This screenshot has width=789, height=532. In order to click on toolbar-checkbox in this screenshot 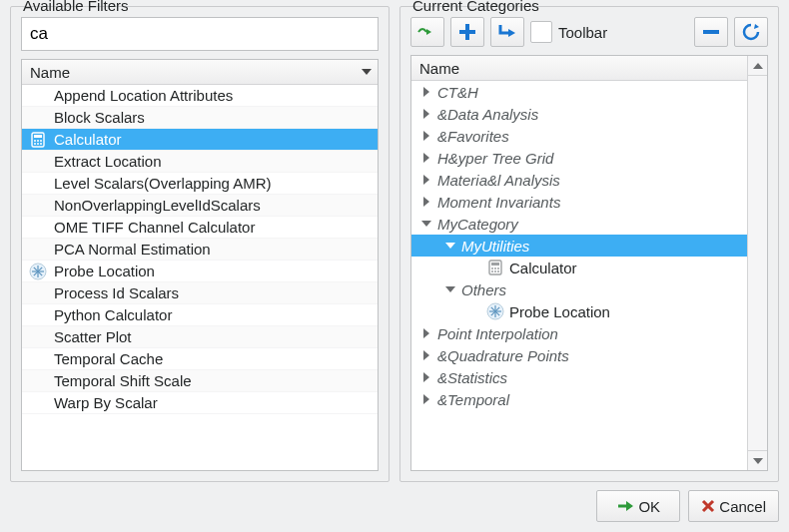, I will do `click(541, 32)`.